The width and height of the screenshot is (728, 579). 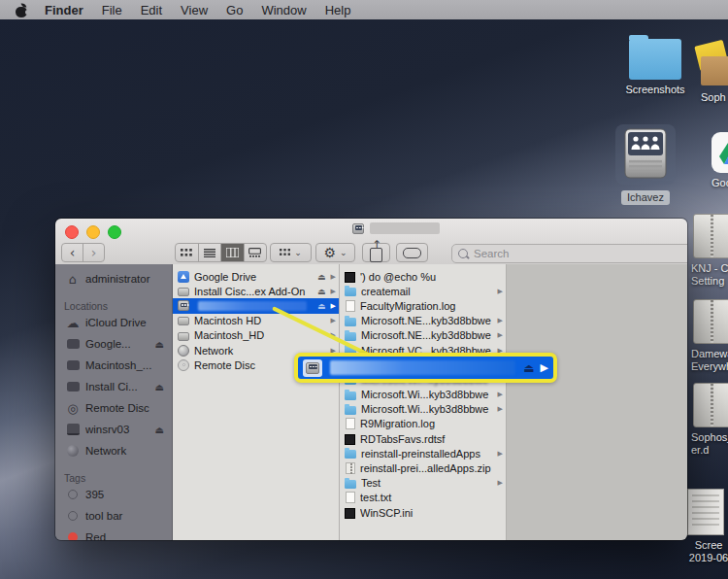 What do you see at coordinates (344, 253) in the screenshot?
I see `chevron-down-icon: ⌄` at bounding box center [344, 253].